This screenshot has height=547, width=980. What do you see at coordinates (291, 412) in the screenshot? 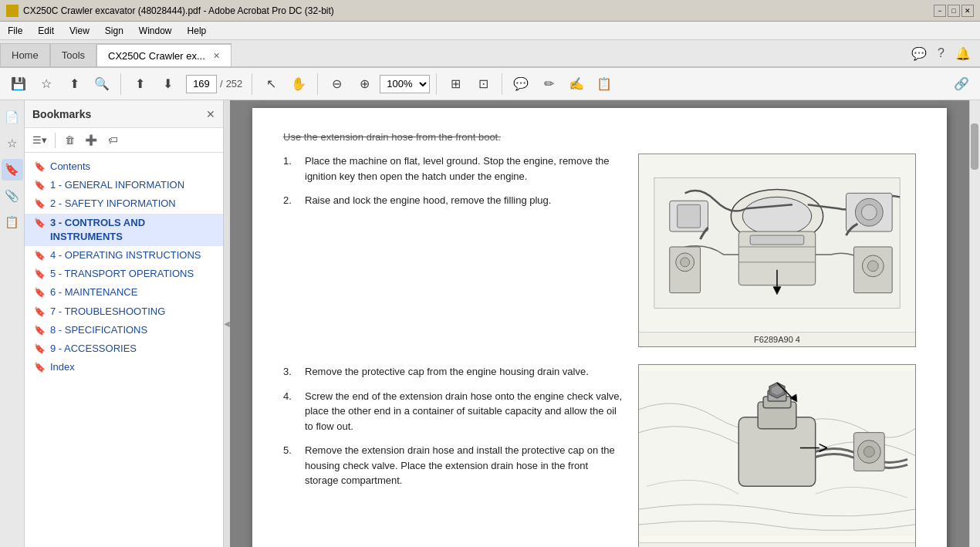
I see `step-num-4: 4.` at bounding box center [291, 412].